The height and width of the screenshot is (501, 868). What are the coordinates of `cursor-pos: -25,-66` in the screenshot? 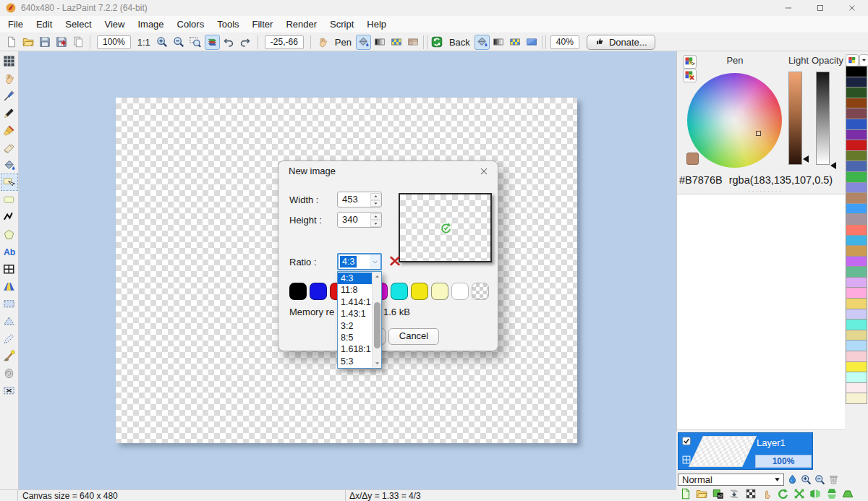 It's located at (284, 42).